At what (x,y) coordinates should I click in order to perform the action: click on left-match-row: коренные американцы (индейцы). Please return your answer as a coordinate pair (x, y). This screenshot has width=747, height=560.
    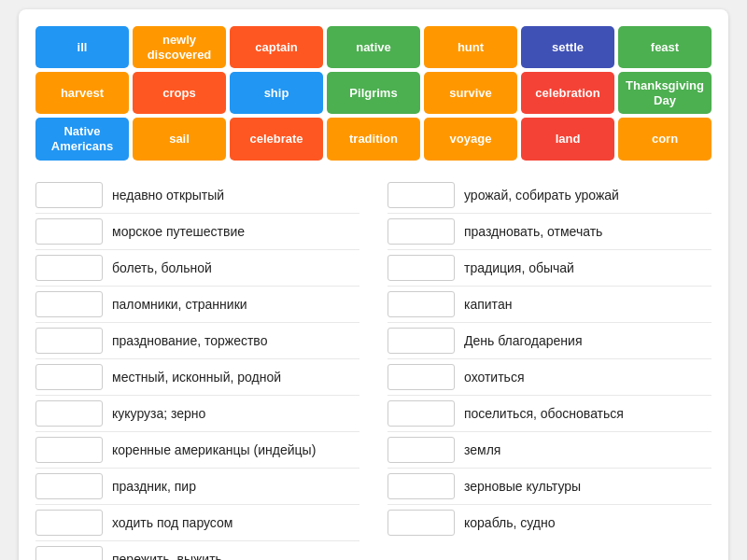
    Looking at the image, I should click on (198, 450).